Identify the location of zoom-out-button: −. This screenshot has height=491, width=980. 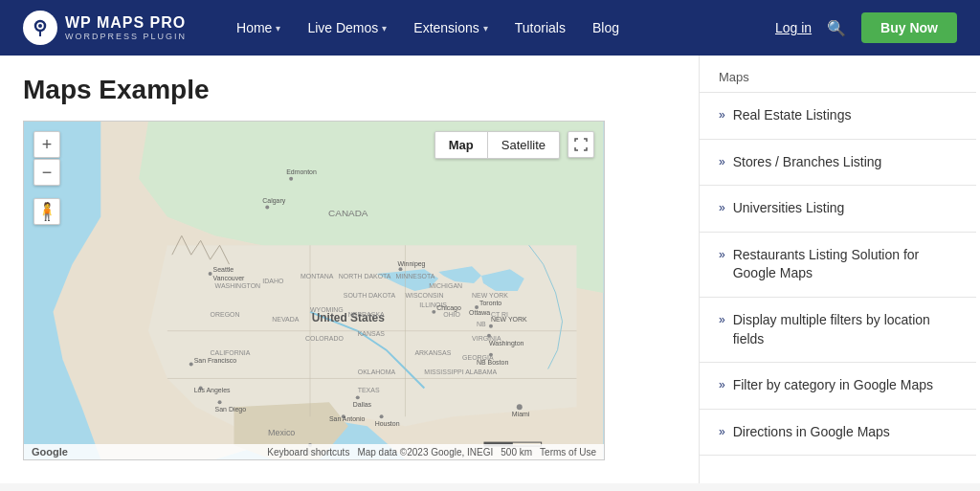
(47, 172).